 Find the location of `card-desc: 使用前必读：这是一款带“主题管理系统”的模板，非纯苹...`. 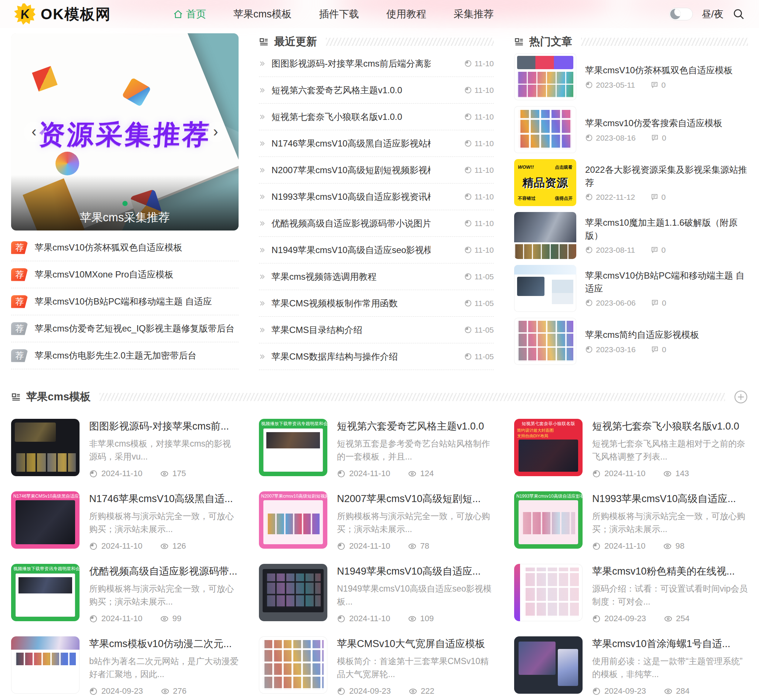

card-desc: 使用前必读：这是一款带“主题管理系统”的模板，非纯苹... is located at coordinates (670, 667).